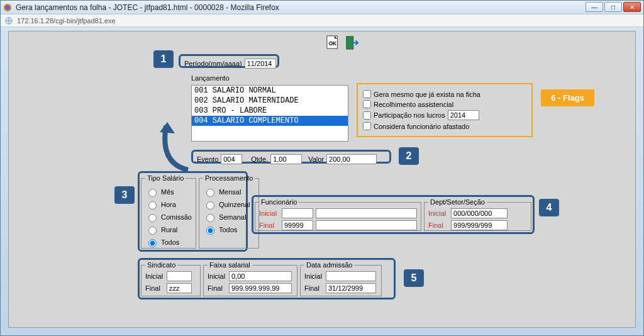 This screenshot has height=336, width=644. Describe the element at coordinates (259, 159) in the screenshot. I see `qtde-label: Qtde.` at that location.